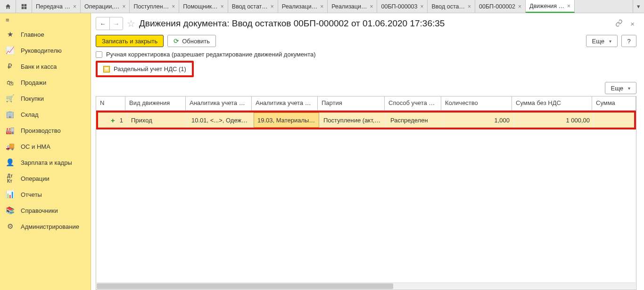 Image resolution: width=644 pixels, height=290 pixels. I want to click on cell-acc2: 19.03, Материалы…, so click(287, 120).